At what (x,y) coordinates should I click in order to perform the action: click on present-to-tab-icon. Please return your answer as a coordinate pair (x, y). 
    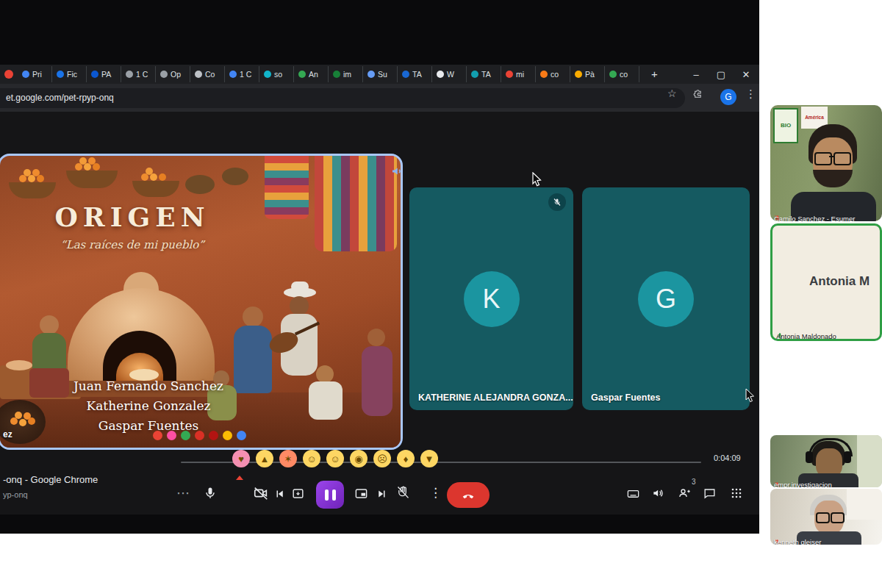
    Looking at the image, I should click on (298, 495).